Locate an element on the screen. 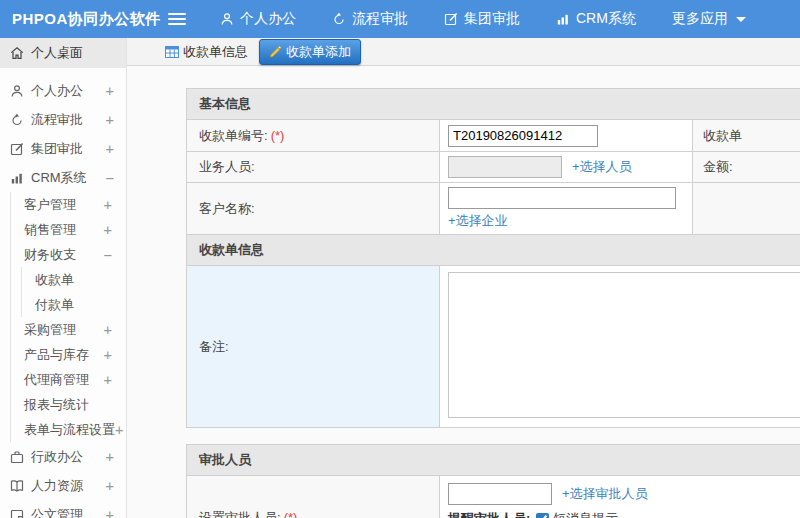 This screenshot has width=800, height=518. sidebar-item-admin-office: 行政办公 + is located at coordinates (63, 456).